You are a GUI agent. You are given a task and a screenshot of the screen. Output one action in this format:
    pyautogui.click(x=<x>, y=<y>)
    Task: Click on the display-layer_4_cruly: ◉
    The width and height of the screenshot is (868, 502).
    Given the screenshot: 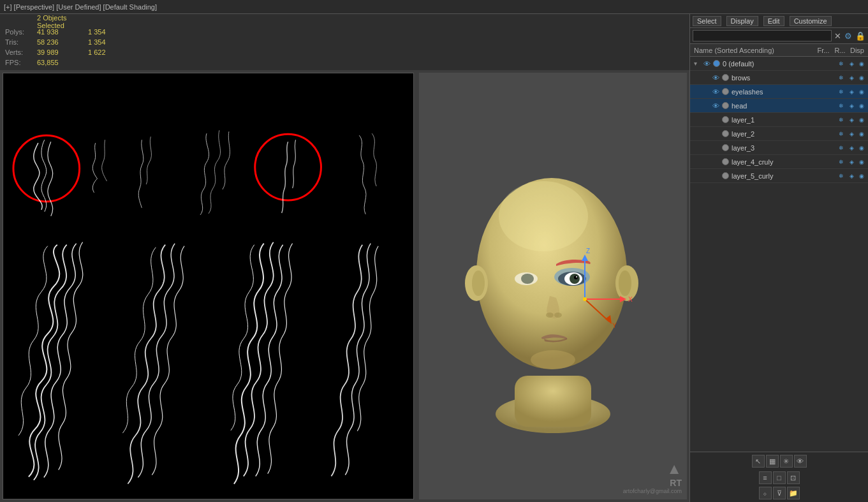 What is the action you would take?
    pyautogui.click(x=862, y=162)
    